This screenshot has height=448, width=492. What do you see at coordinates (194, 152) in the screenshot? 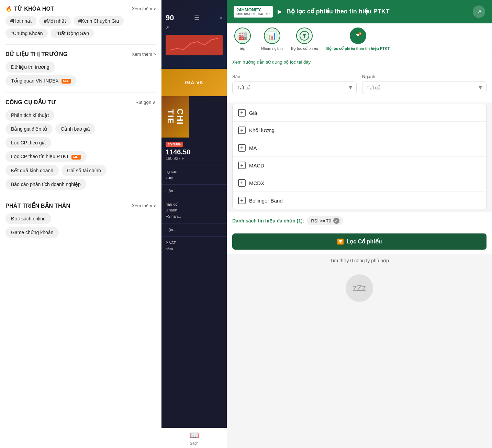
I see `vn30-value: 1146.50` at bounding box center [194, 152].